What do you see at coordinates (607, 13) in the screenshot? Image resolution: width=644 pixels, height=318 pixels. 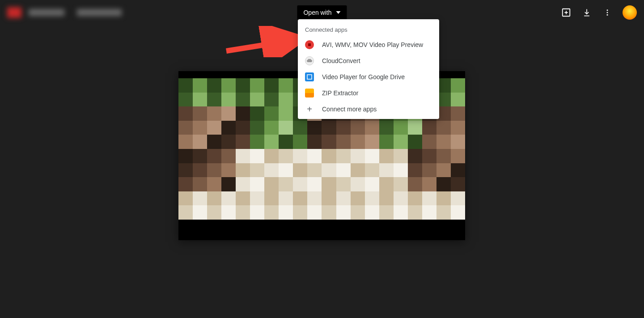 I see `more-actions-button` at bounding box center [607, 13].